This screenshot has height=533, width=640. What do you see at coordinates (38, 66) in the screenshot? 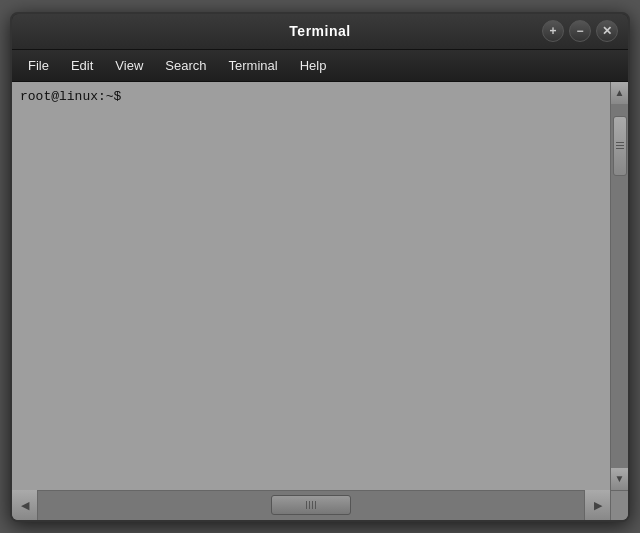
I see `menu-file: File` at bounding box center [38, 66].